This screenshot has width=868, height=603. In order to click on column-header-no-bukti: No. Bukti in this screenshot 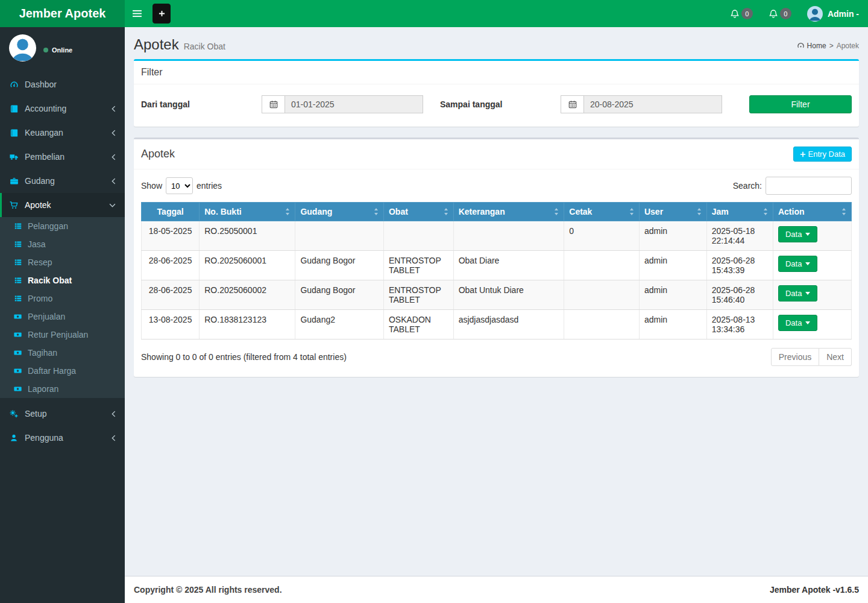, I will do `click(247, 212)`.